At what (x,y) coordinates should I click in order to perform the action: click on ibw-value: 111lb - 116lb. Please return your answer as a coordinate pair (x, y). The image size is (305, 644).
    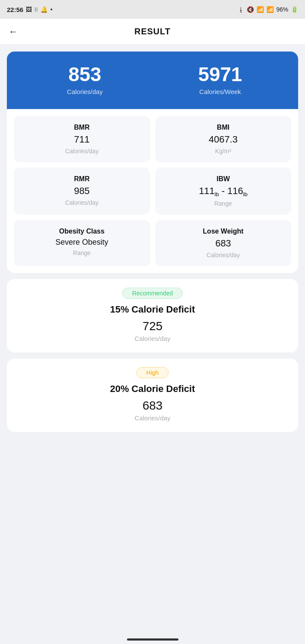
    Looking at the image, I should click on (223, 191).